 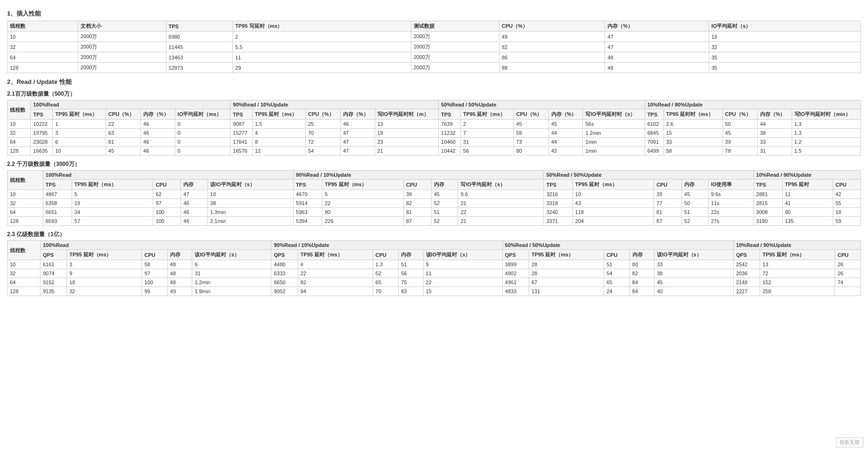 I want to click on sub1-th-threads: 线程数, so click(x=19, y=110).